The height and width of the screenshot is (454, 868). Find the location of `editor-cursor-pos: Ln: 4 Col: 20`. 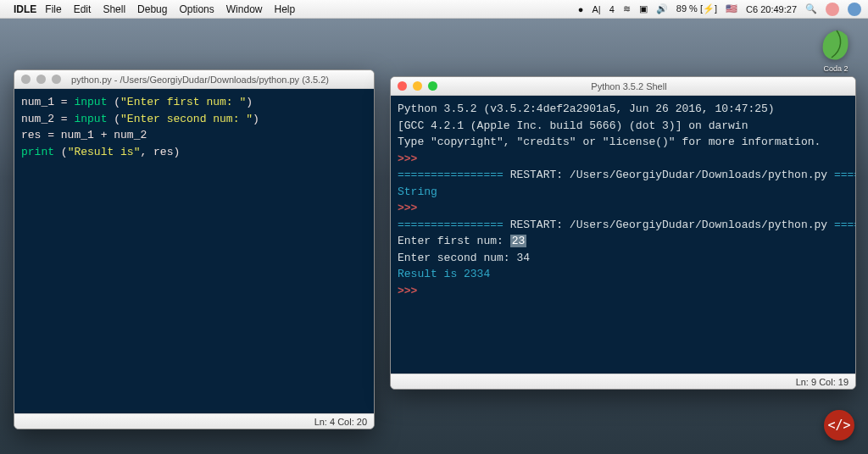

editor-cursor-pos: Ln: 4 Col: 20 is located at coordinates (341, 422).